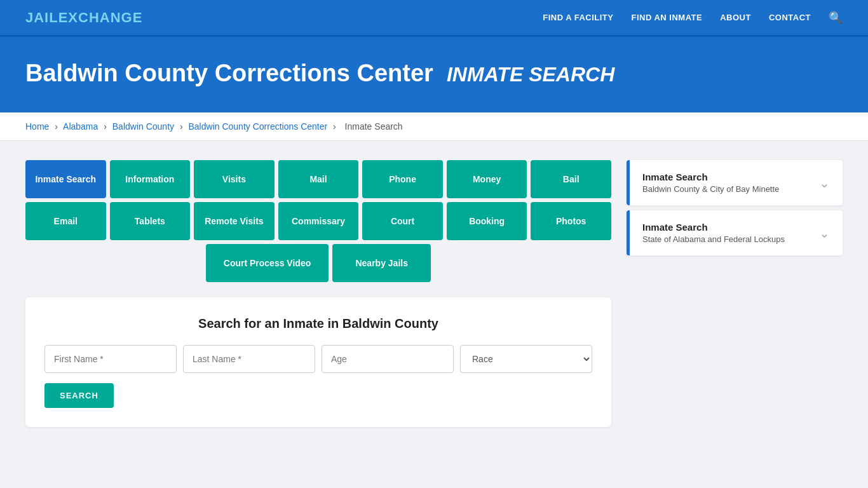 The height and width of the screenshot is (488, 868). I want to click on sidebar-card-2-subtitle: State of Alabama and Federal Lockups, so click(714, 239).